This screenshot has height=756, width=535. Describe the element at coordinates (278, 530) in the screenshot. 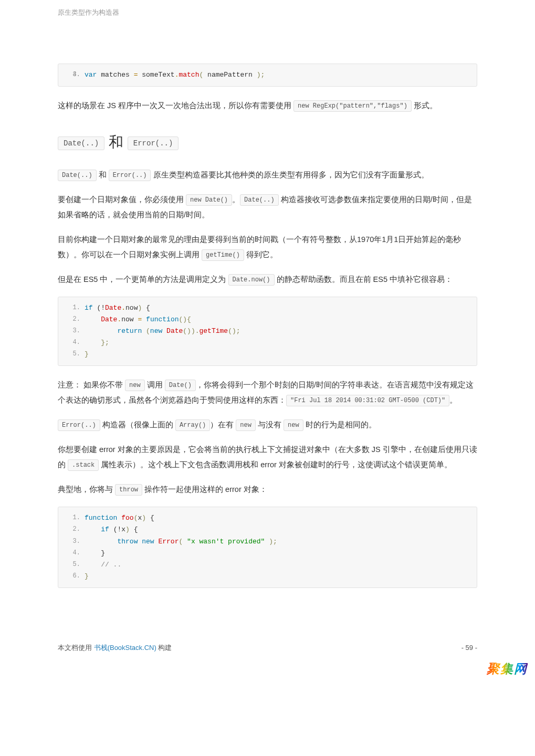

I see `code-line: if (!x) {` at that location.